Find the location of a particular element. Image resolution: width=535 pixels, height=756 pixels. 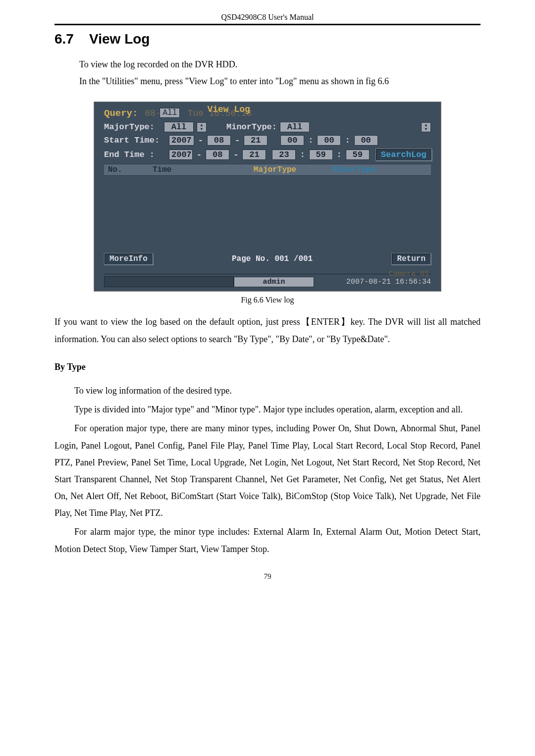

start-time-label: Start Time: is located at coordinates (135, 141).